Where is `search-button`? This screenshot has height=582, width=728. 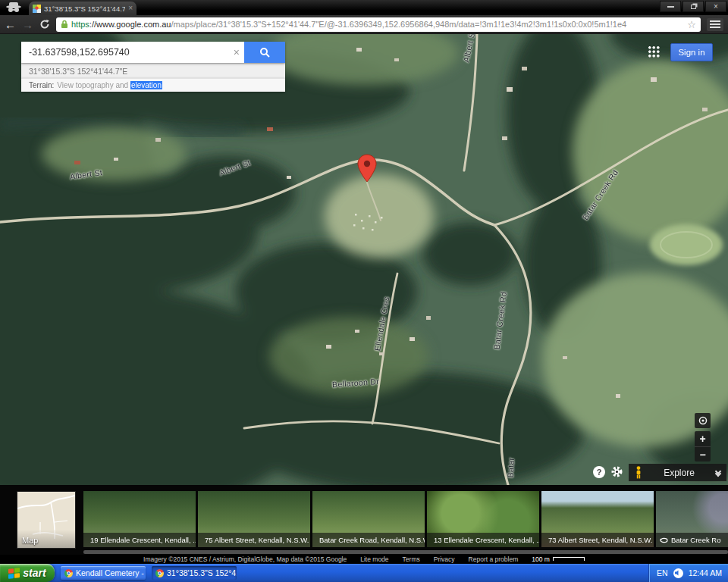 search-button is located at coordinates (265, 52).